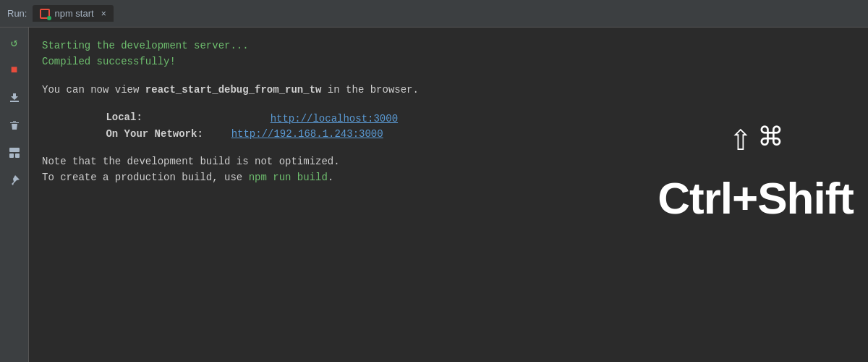 The width and height of the screenshot is (868, 362). Describe the element at coordinates (331, 177) in the screenshot. I see `note-text-2-post: .` at that location.